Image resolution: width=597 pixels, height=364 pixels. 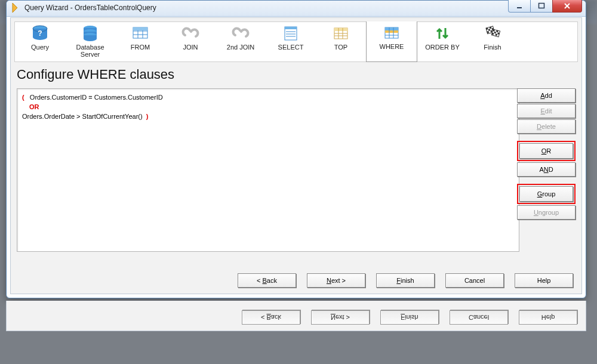 I want to click on database-question-icon: ?, so click(x=40, y=33).